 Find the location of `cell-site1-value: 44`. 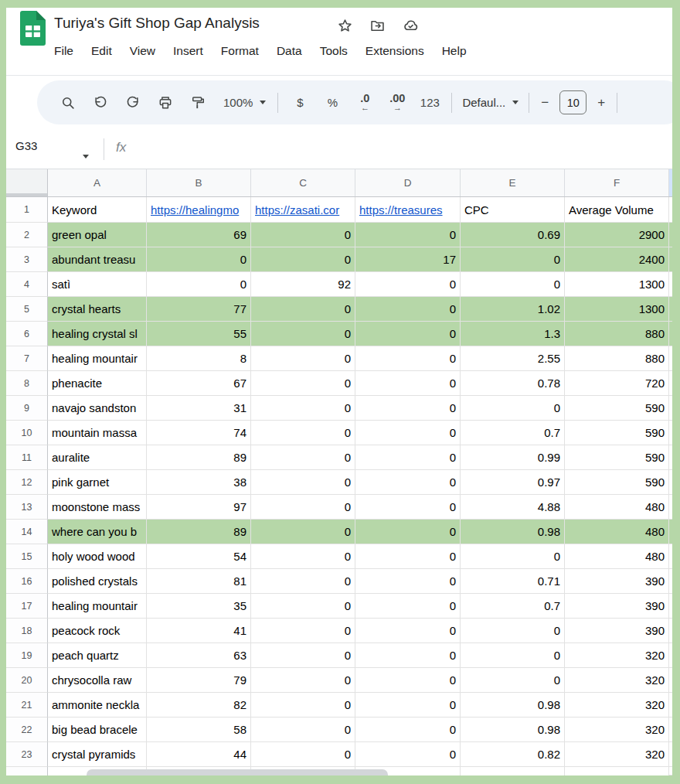

cell-site1-value: 44 is located at coordinates (199, 755).